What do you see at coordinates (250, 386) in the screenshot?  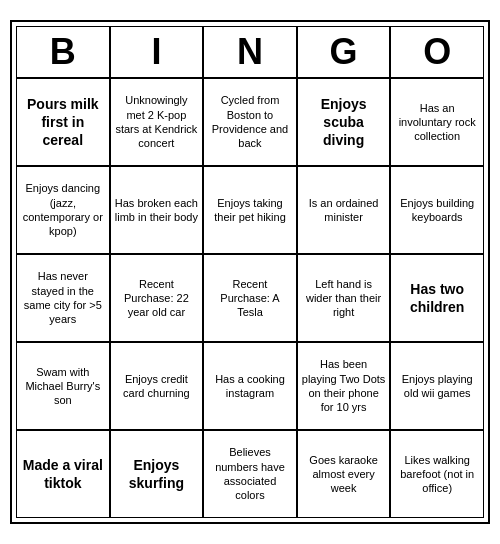 I see `bingo-cell-17: Has a cooking instagram` at bounding box center [250, 386].